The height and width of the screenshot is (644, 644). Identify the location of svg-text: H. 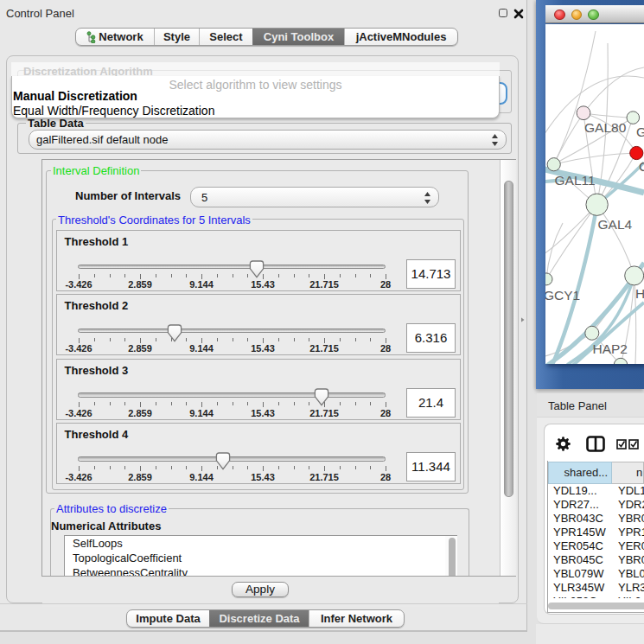
(640, 294).